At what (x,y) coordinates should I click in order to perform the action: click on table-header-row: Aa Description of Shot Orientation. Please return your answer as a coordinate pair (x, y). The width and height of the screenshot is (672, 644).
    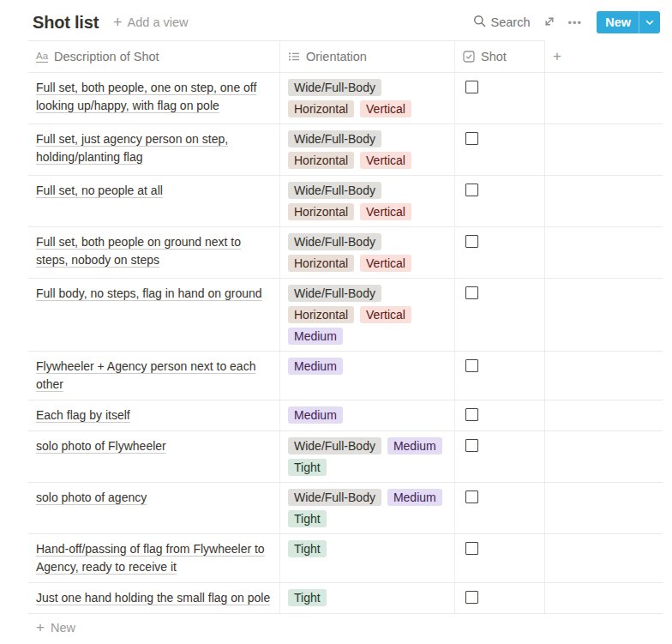
    Looking at the image, I should click on (345, 57).